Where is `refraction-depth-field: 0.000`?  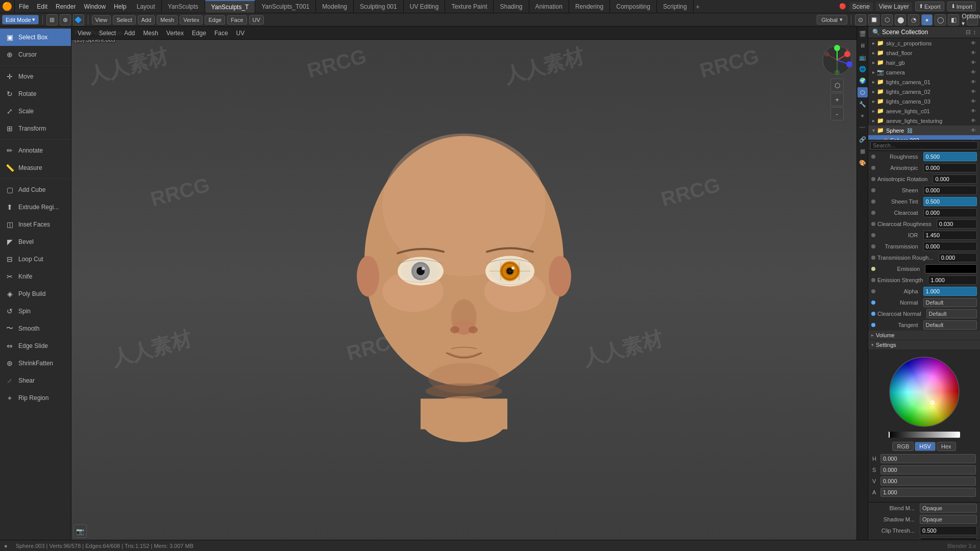 refraction-depth-field: 0.000 is located at coordinates (948, 539).